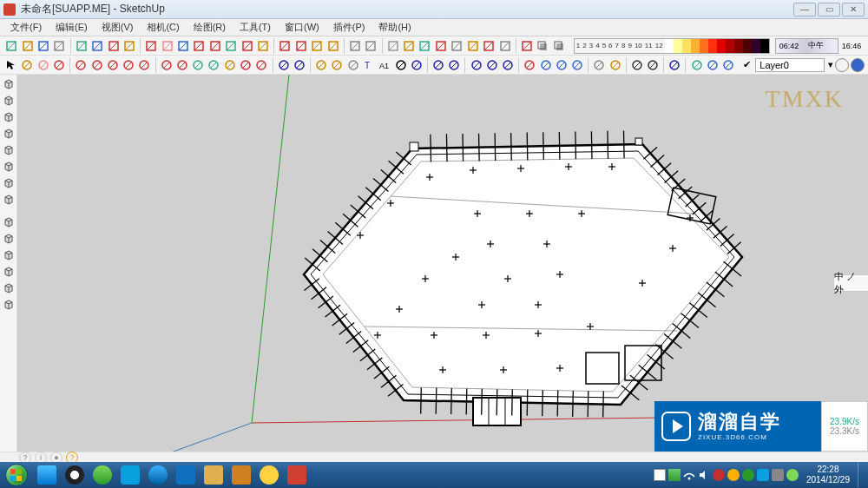 The width and height of the screenshot is (868, 488). I want to click on maximize-button: ▭, so click(829, 10).